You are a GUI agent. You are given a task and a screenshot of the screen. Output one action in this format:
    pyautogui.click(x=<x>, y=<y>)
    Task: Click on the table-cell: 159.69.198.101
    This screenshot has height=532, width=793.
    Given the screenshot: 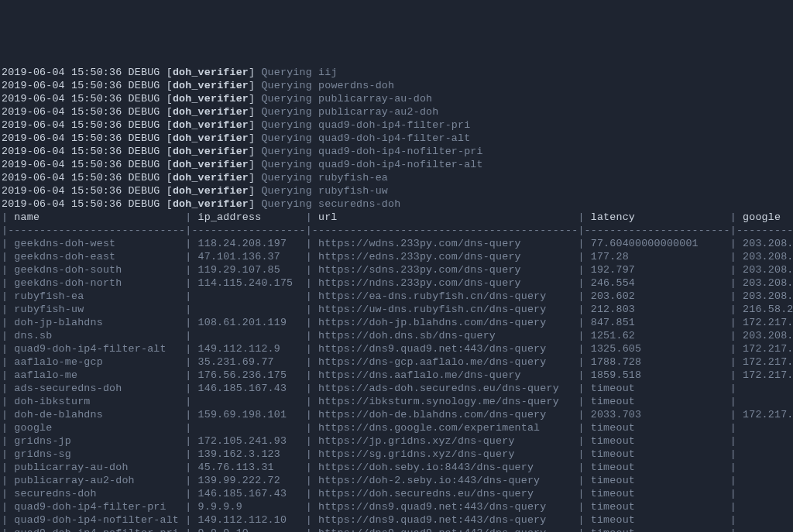 What is the action you would take?
    pyautogui.click(x=248, y=415)
    